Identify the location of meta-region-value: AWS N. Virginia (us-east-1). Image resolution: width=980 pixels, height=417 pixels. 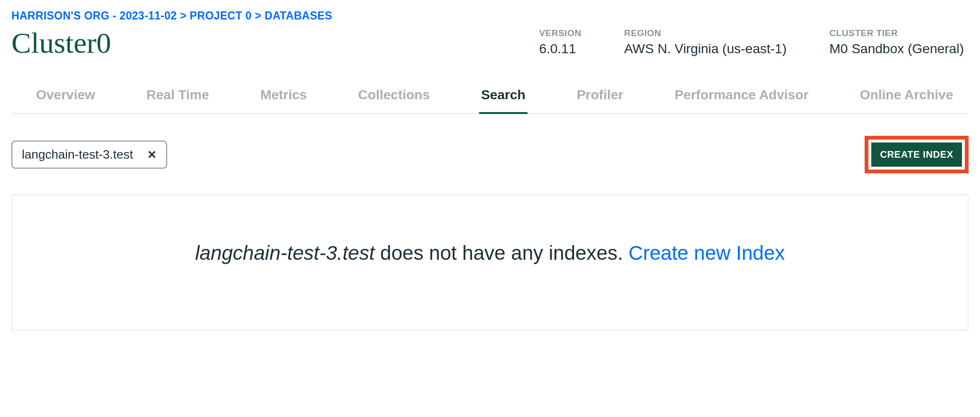
(705, 49).